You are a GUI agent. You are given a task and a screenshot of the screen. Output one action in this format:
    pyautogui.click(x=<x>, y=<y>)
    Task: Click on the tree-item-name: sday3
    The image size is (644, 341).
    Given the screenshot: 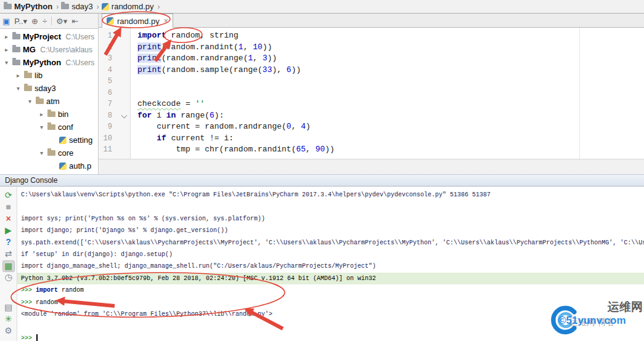 What is the action you would take?
    pyautogui.click(x=46, y=89)
    